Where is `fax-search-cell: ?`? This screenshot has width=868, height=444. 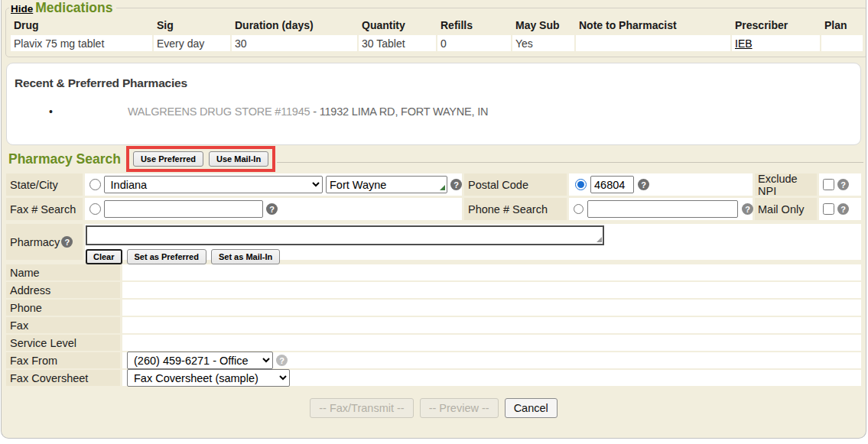 fax-search-cell: ? is located at coordinates (274, 209).